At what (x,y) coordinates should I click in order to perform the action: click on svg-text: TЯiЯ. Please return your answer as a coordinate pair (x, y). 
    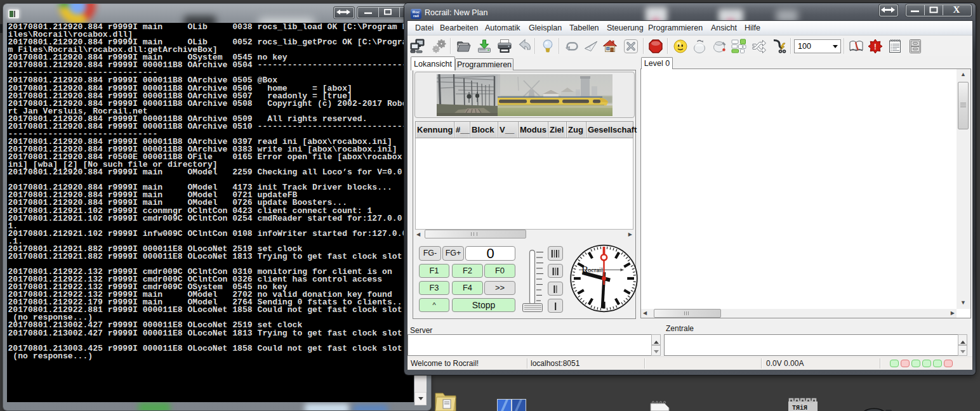
    Looking at the image, I should click on (800, 408).